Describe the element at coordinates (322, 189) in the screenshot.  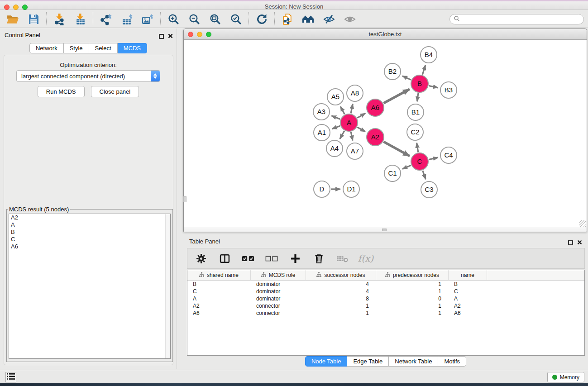
I see `graph-node-D: D` at that location.